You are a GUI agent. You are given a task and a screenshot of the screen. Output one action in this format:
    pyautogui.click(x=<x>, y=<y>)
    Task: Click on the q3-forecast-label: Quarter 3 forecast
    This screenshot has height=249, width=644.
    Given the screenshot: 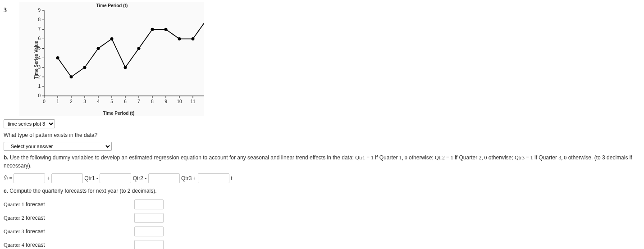 What is the action you would take?
    pyautogui.click(x=69, y=231)
    